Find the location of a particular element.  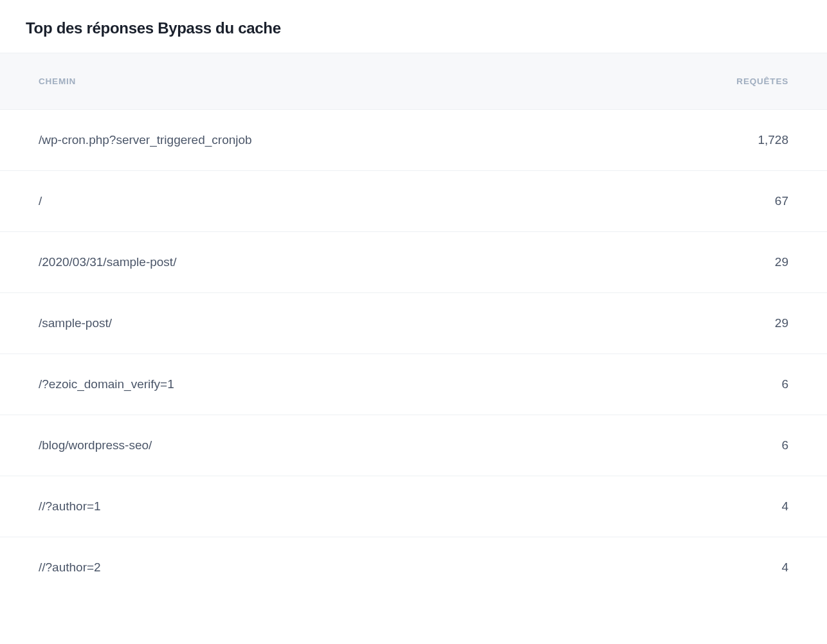

cell-path: /wp-cron.php?server_triggered_cronjob is located at coordinates (145, 140).